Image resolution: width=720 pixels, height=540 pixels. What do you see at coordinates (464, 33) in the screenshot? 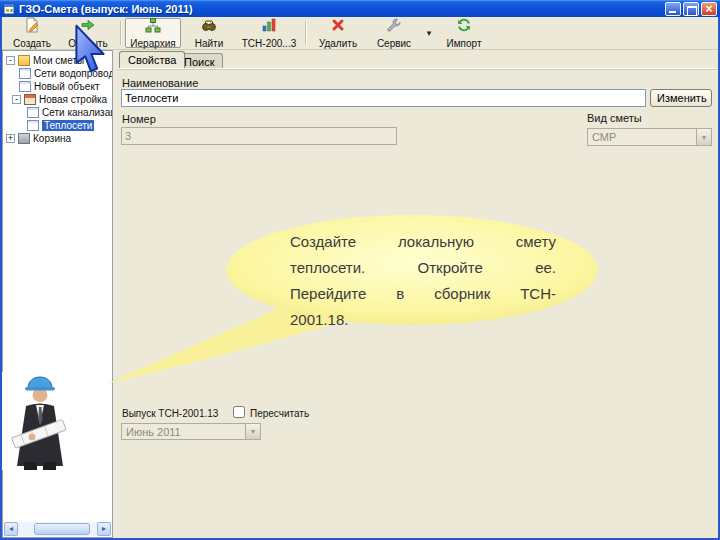
I see `import-button: Импорт` at bounding box center [464, 33].